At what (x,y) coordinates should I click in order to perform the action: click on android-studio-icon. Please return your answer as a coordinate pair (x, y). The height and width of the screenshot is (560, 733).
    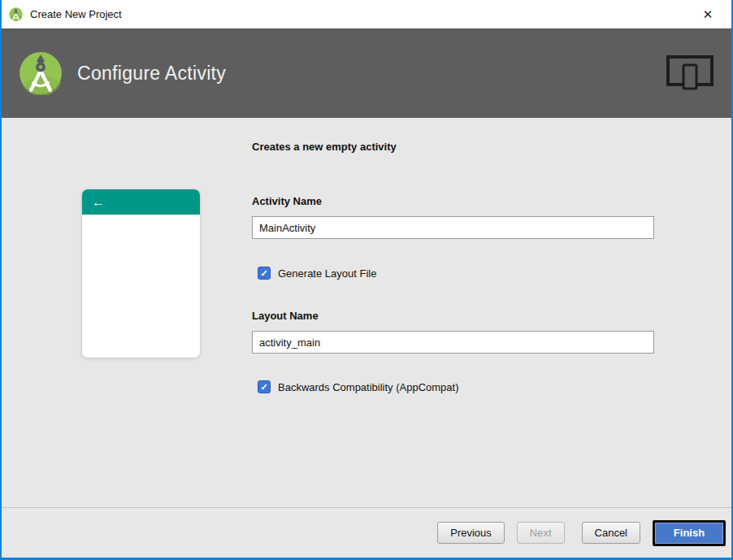
    Looking at the image, I should click on (16, 15).